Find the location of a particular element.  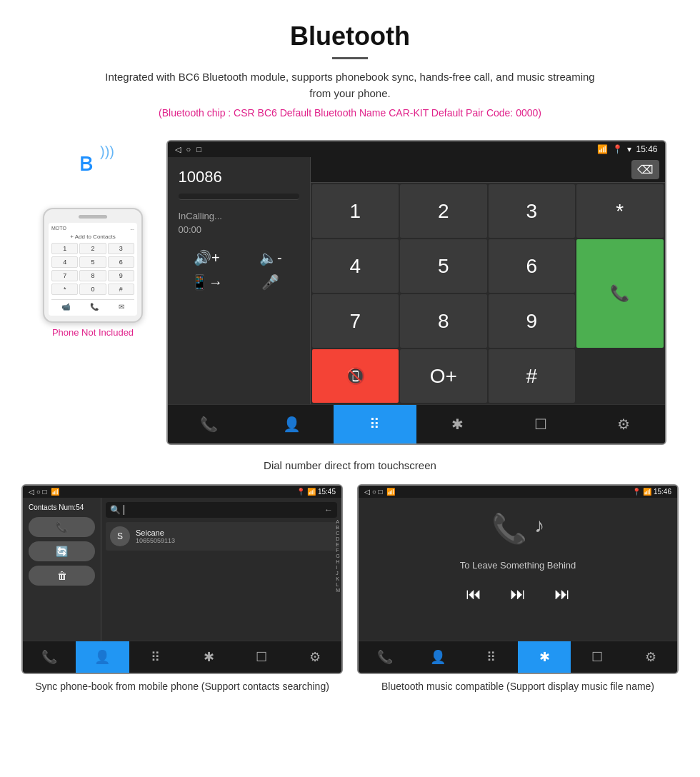

nav-settings-button: ⚙ is located at coordinates (624, 424).